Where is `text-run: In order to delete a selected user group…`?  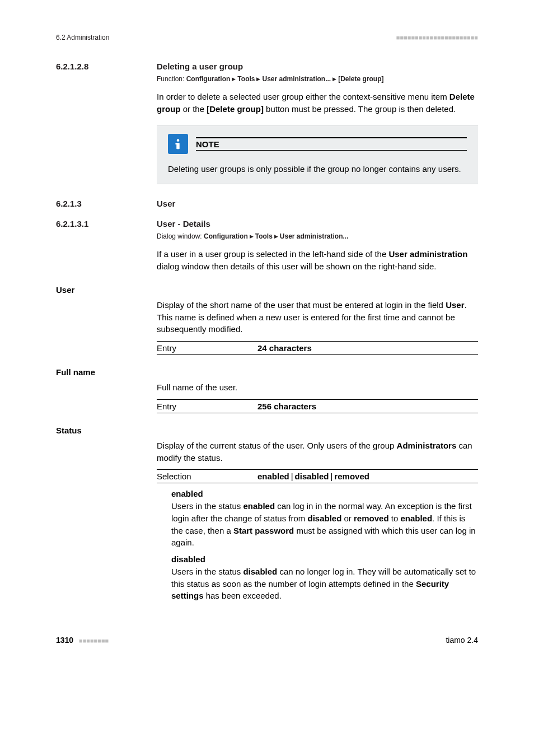
text-run: In order to delete a selected user group… is located at coordinates (303, 96).